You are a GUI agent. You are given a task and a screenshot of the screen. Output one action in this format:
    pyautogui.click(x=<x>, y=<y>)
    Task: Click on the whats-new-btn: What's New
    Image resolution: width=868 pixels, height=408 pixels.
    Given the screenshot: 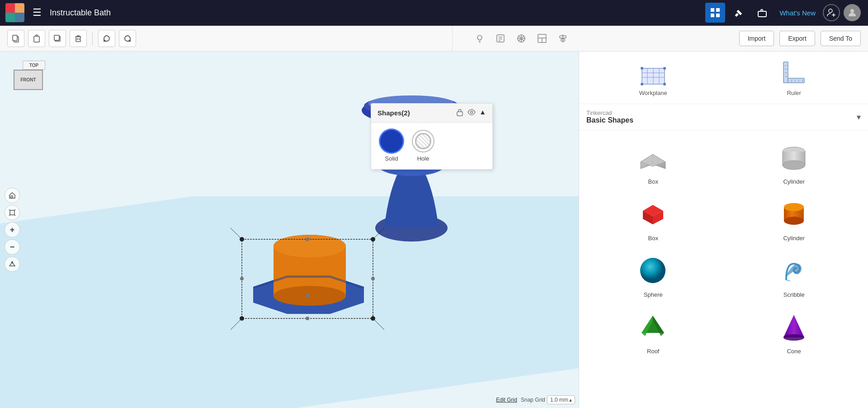 What is the action you would take?
    pyautogui.click(x=797, y=13)
    